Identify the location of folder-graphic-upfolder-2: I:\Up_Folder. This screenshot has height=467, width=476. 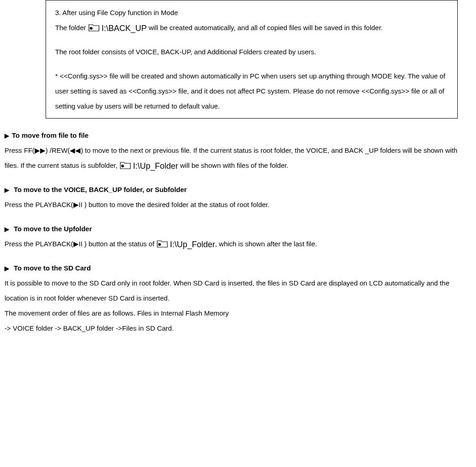
(186, 244).